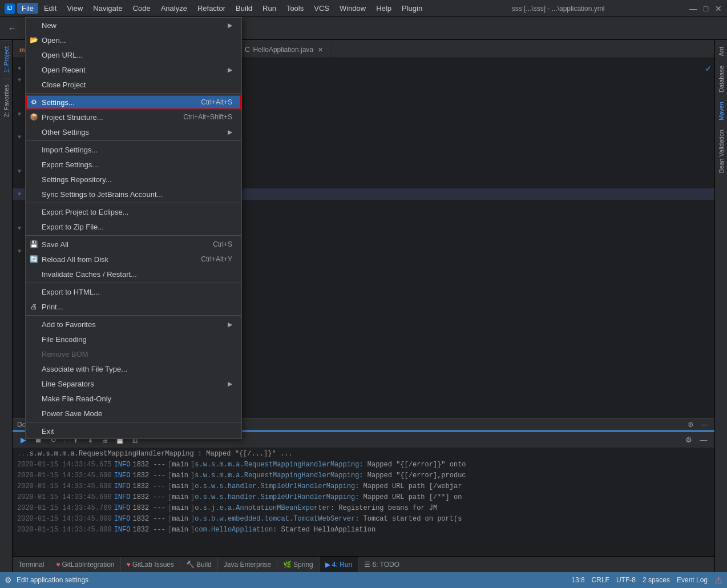 This screenshot has width=727, height=588. What do you see at coordinates (577, 580) in the screenshot?
I see `status-position: 13:8` at bounding box center [577, 580].